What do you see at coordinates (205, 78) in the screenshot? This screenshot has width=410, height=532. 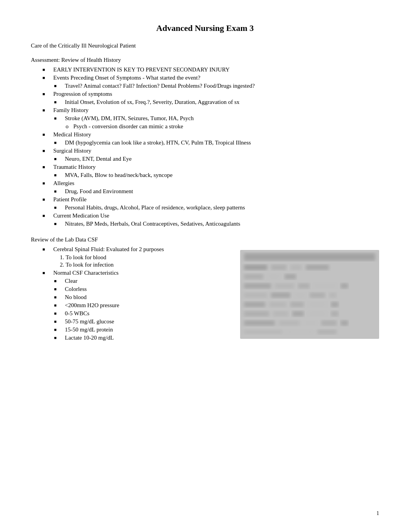 I see `list-item: ■ Events Preceding Onset of Symptoms - W…` at bounding box center [205, 78].